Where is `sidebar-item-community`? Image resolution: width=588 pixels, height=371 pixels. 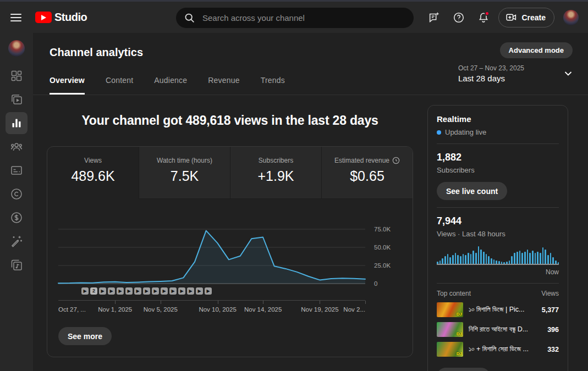 sidebar-item-community is located at coordinates (17, 147).